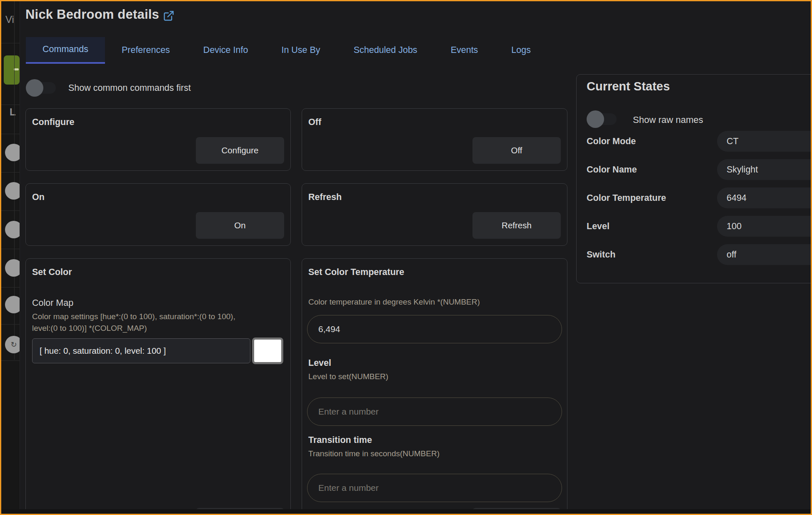 This screenshot has height=515, width=812. Describe the element at coordinates (158, 215) in the screenshot. I see `command-card-on: On On` at that location.